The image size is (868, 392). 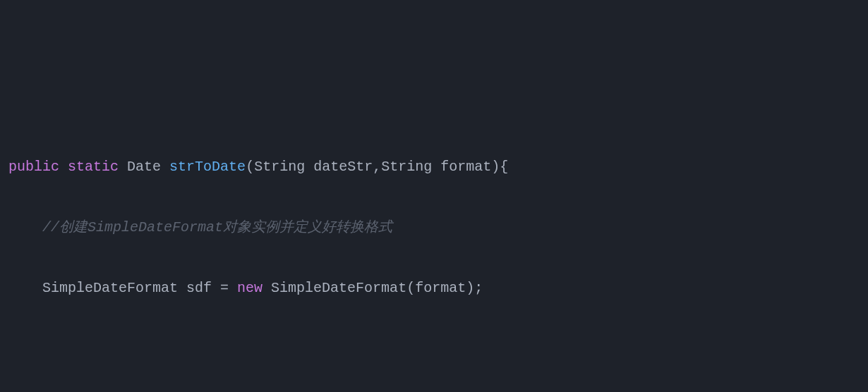 I want to click on keyword-static: static, so click(x=93, y=166).